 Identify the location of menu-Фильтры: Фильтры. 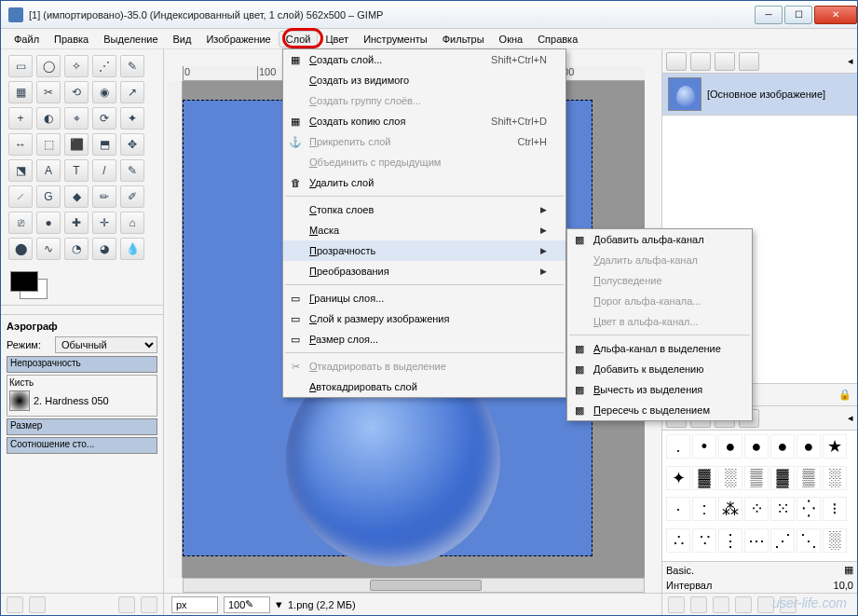
(464, 39).